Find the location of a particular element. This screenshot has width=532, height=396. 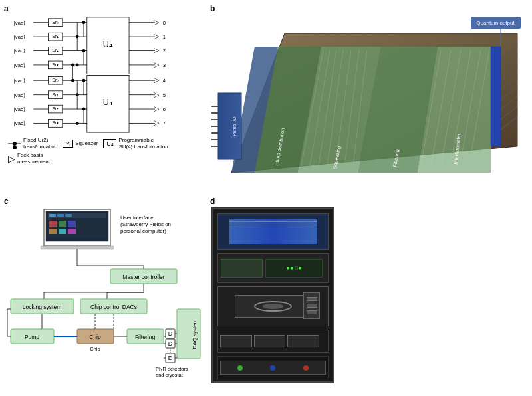

svg-text: and cryostat is located at coordinates (170, 375).